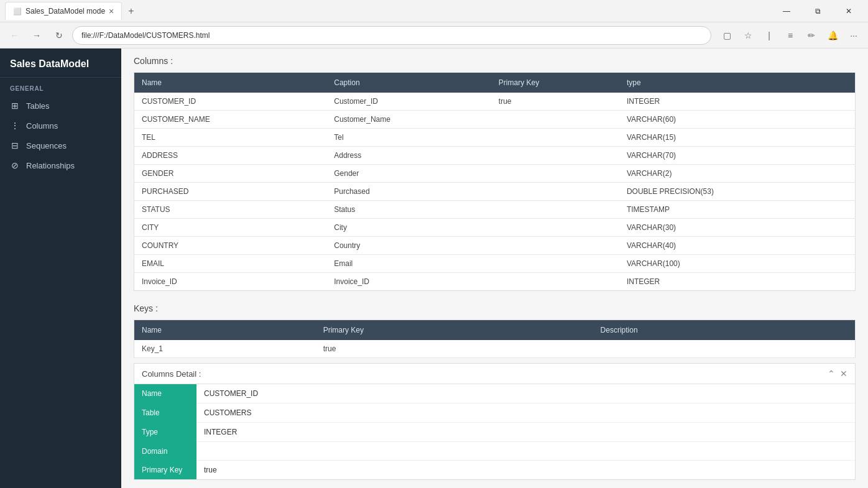 Image resolution: width=868 pixels, height=488 pixels. What do you see at coordinates (165, 470) in the screenshot?
I see `detail-label: Primary Key` at bounding box center [165, 470].